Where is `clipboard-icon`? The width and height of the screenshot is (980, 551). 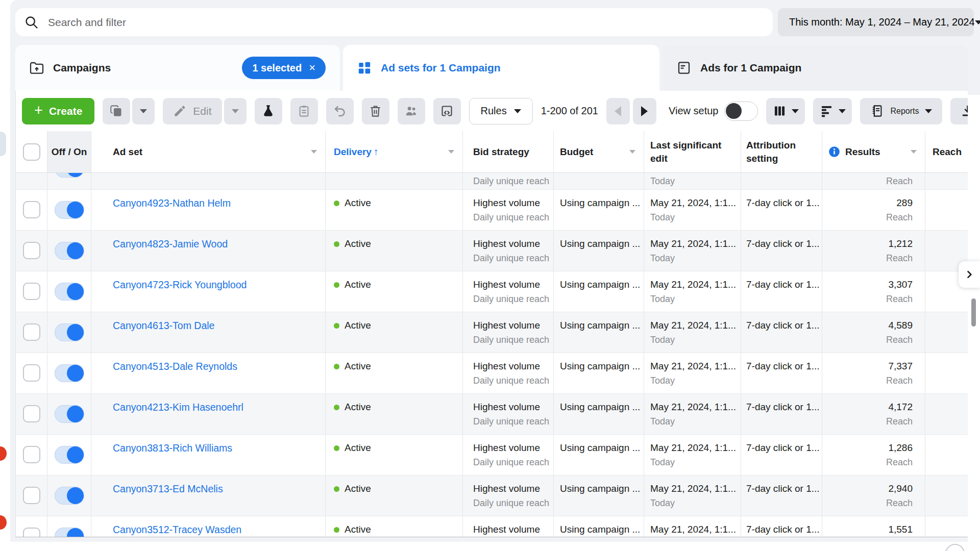 clipboard-icon is located at coordinates (304, 111).